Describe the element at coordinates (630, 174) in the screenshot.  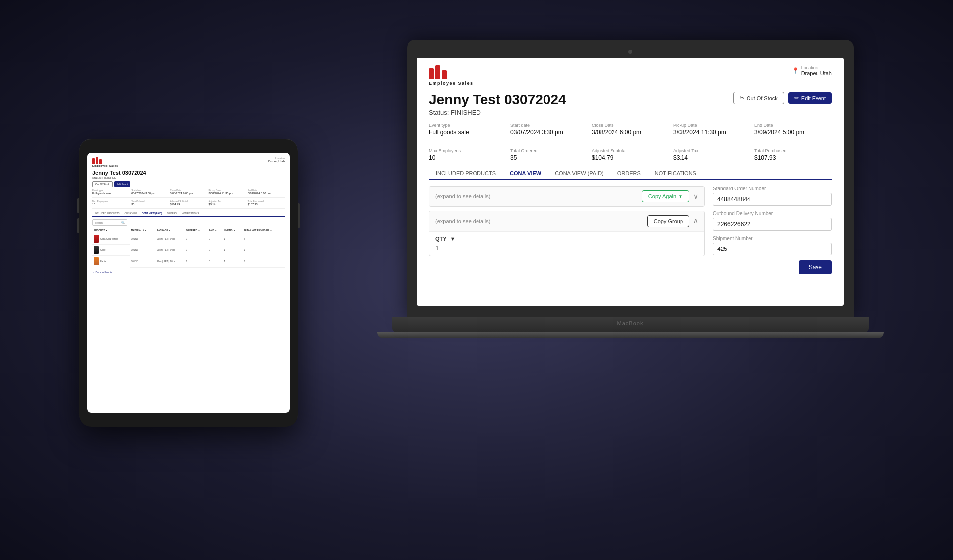
I see `tabs-container: INCLUDED PRODUCTS CONA VIEW CONA VIEW (P…` at that location.